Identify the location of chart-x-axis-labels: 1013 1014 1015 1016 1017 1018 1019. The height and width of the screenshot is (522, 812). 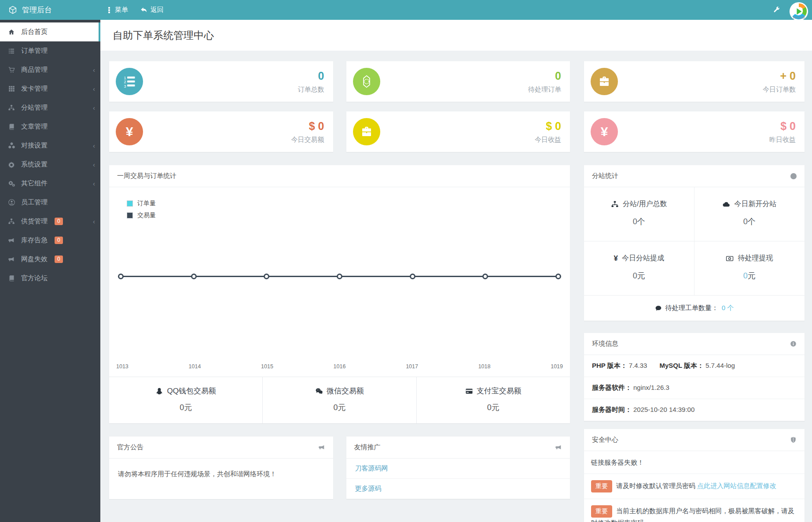
(340, 367).